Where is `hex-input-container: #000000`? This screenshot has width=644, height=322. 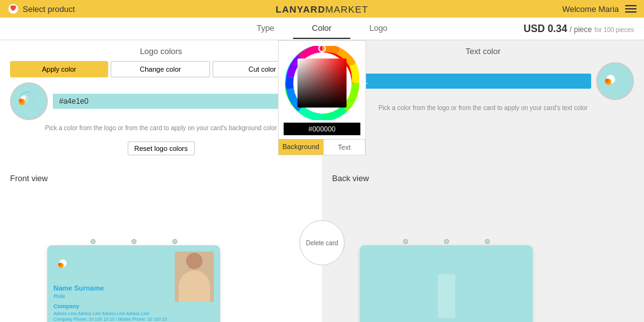 hex-input-container: #000000 is located at coordinates (322, 131).